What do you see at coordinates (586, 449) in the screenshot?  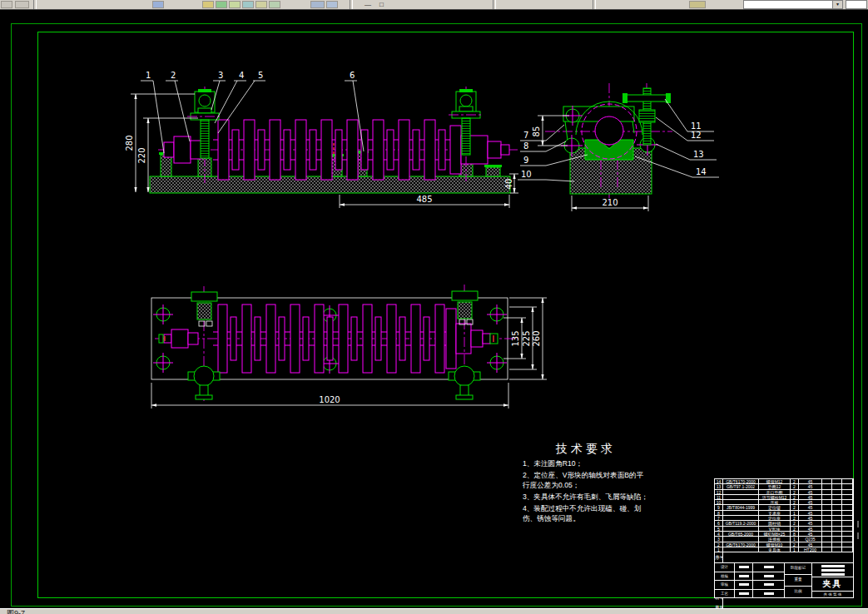 I see `tech-requirements-title: 技术要求` at bounding box center [586, 449].